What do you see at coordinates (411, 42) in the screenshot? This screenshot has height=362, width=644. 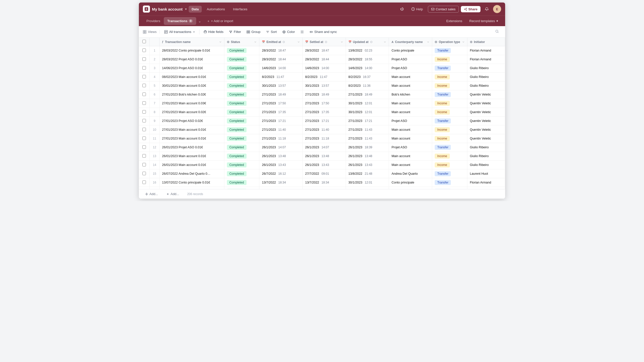 I see `th-counterparty: A Counterparty name` at bounding box center [411, 42].